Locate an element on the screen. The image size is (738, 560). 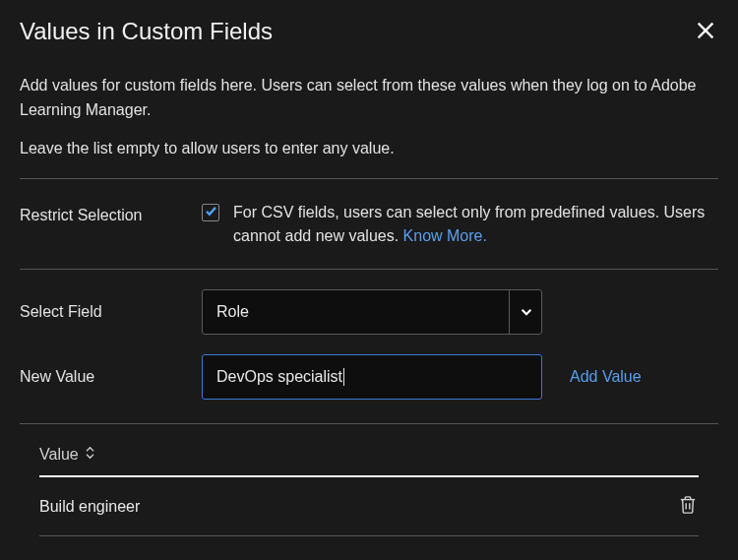
sort-icon is located at coordinates (91, 455).